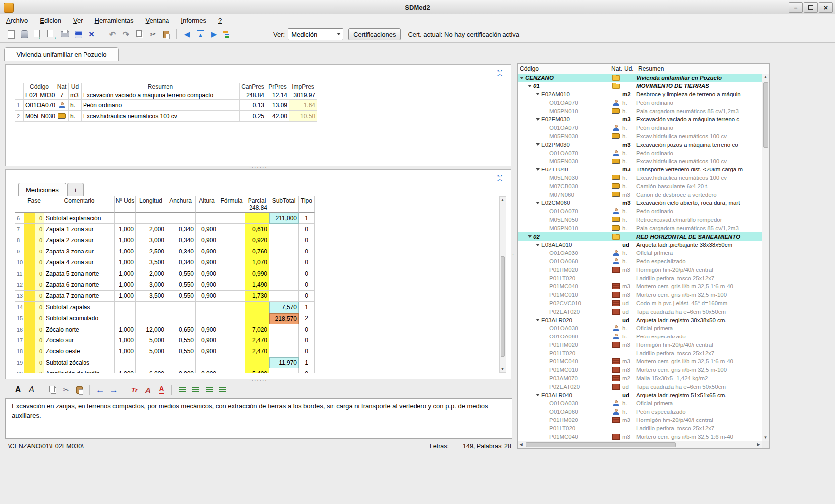 This screenshot has height=504, width=835. Describe the element at coordinates (20, 285) in the screenshot. I see `mediciones-cell-mn: 12` at that location.